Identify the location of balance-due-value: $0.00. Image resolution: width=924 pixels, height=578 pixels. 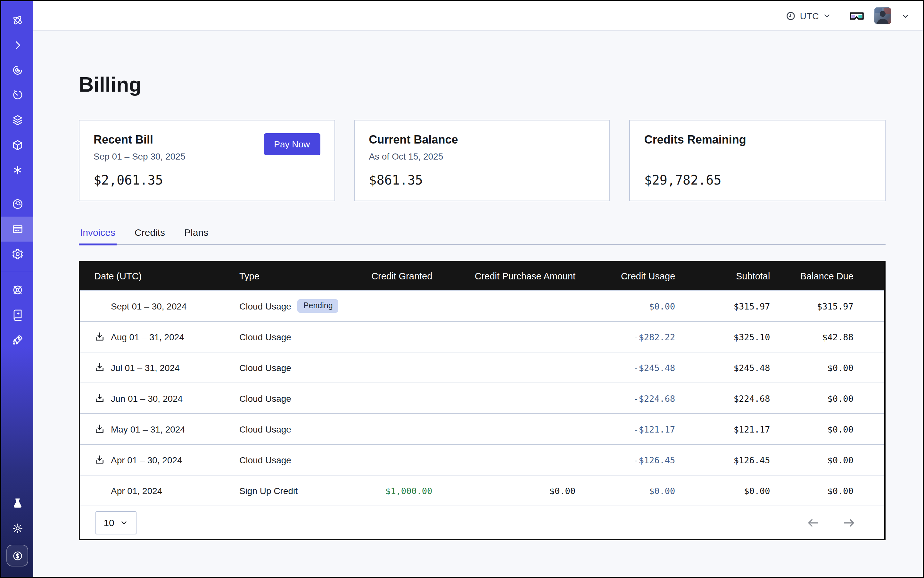
(827, 459).